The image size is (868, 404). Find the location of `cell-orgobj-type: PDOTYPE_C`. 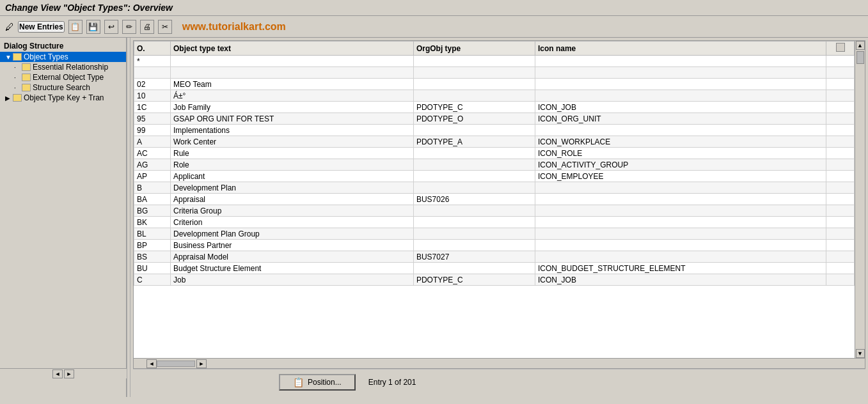

cell-orgobj-type: PDOTYPE_C is located at coordinates (474, 107).